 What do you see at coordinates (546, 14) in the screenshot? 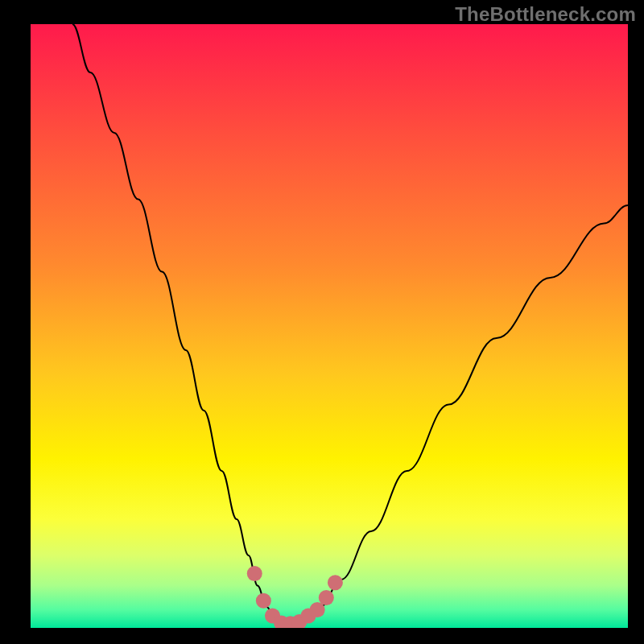
I see `watermark-text: TheBottleneck.com` at bounding box center [546, 14].